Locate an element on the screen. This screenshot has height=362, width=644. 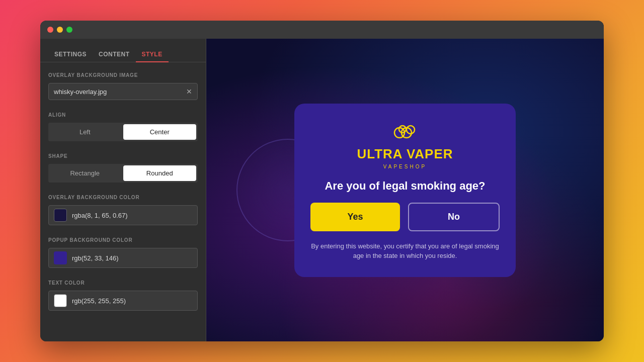
brand-icon is located at coordinates (405, 133).